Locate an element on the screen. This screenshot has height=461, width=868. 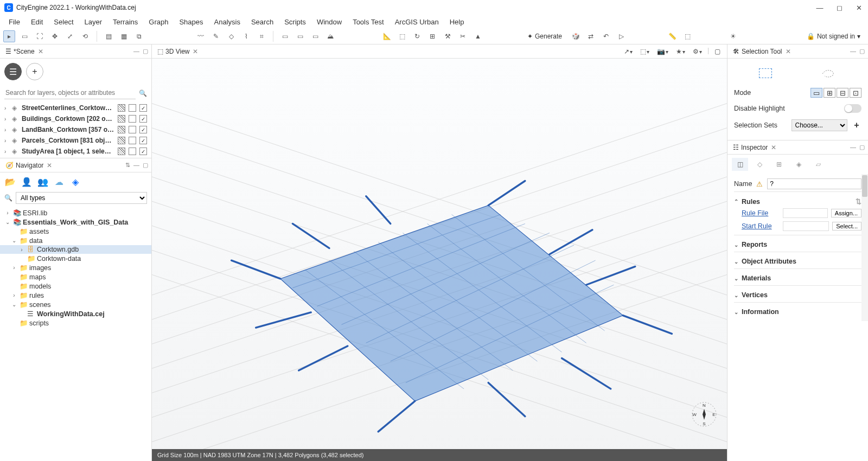
sun-button: ☀ is located at coordinates (733, 36).